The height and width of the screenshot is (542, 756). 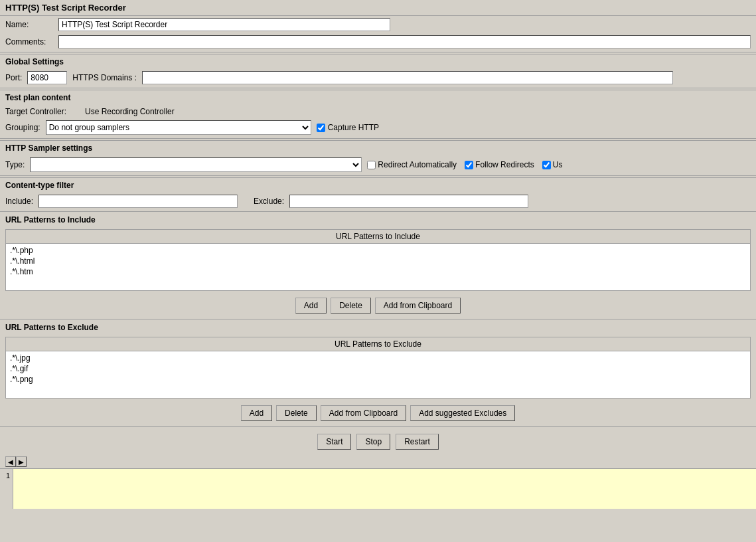 I want to click on exclude-add-suggested-button: Add suggested Excludes, so click(x=463, y=413).